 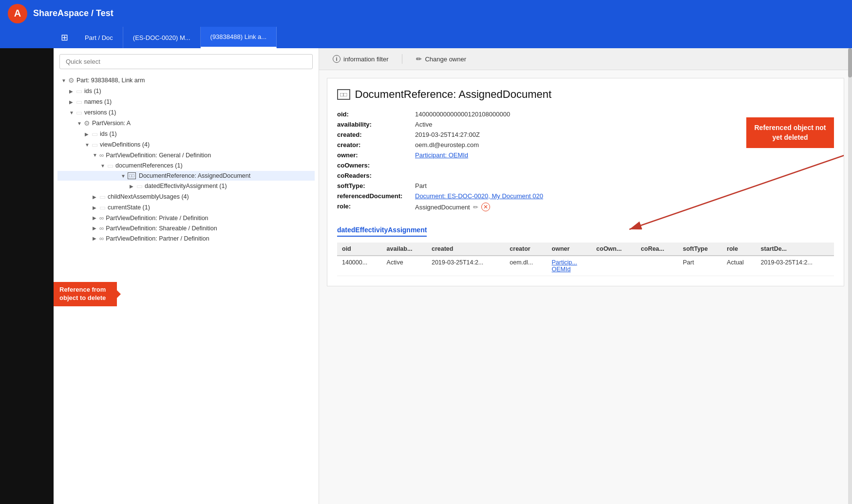 I want to click on tab-link-arm: (93838488) Link a..., so click(x=239, y=37).